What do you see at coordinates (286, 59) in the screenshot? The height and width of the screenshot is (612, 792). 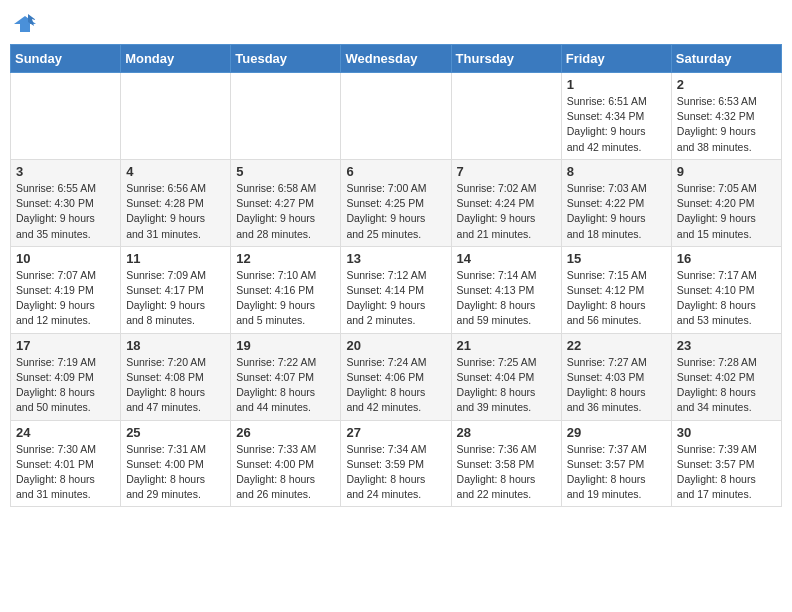 I see `col-header-tuesday: Tuesday` at bounding box center [286, 59].